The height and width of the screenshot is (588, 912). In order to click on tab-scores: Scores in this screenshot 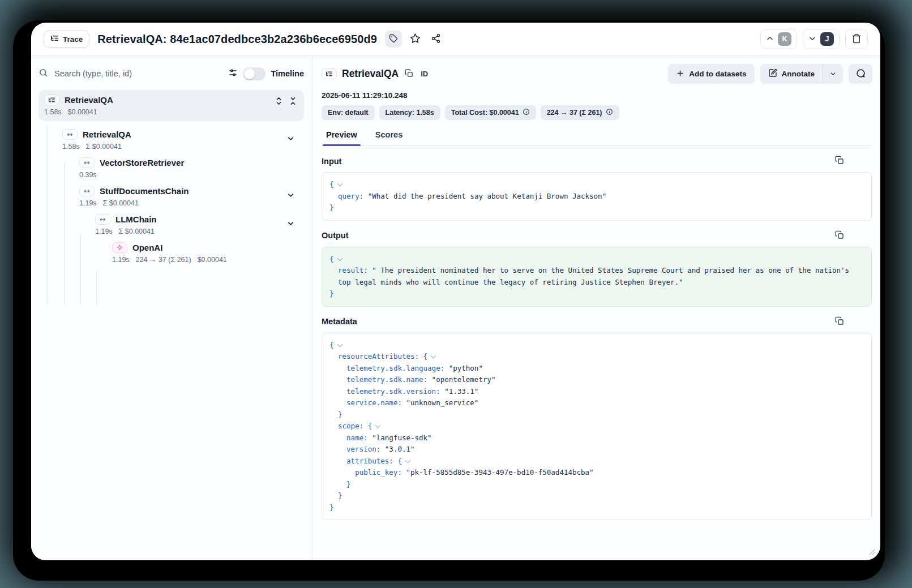, I will do `click(389, 136)`.